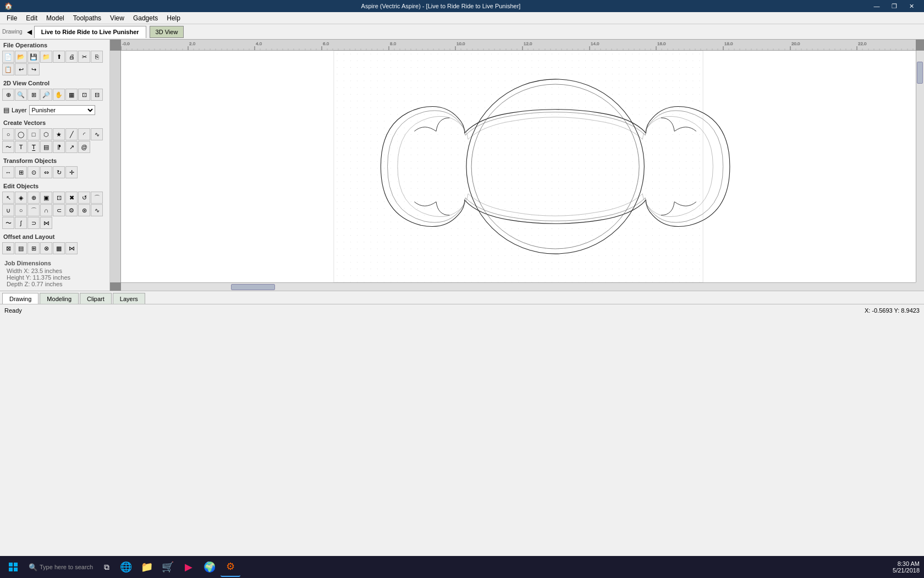 The image size is (924, 578). What do you see at coordinates (59, 172) in the screenshot?
I see `rotate-btn: ↻` at bounding box center [59, 172].